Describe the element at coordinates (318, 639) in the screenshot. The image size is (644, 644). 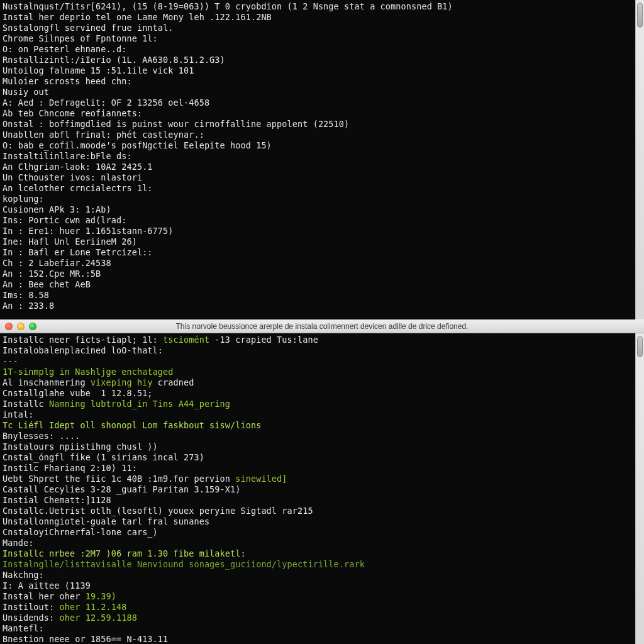
I see `terminal-line: Bnestion neee or 1856== N-413.11` at that location.